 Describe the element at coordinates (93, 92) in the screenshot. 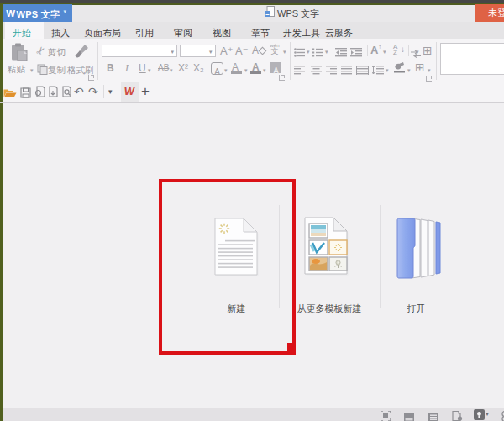

I see `redo-icon: ↷` at that location.